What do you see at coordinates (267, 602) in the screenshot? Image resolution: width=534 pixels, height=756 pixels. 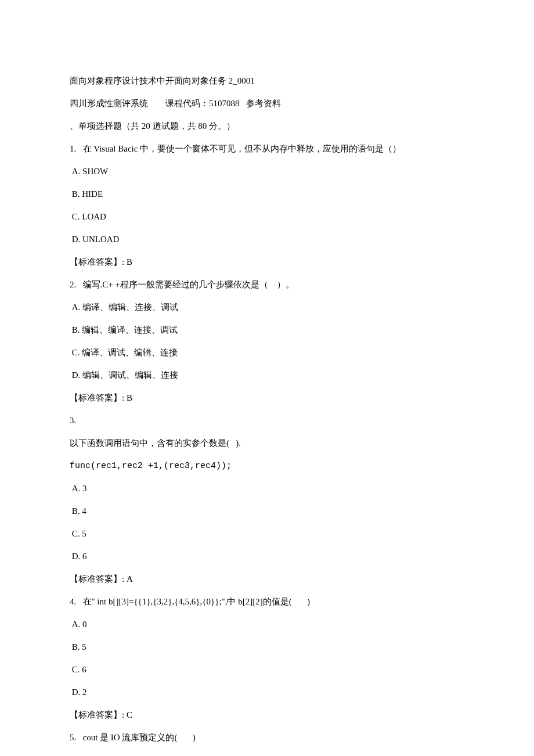 I see `question-line: 4. 在" int b[][3]={{1},{3,2},{4,5,6},{0}}…` at bounding box center [267, 602].